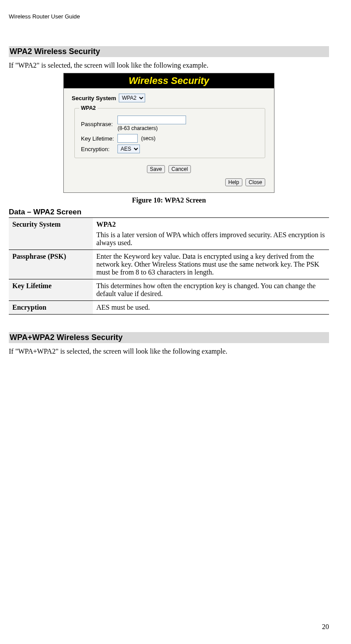 The width and height of the screenshot is (351, 644). Describe the element at coordinates (211, 239) in the screenshot. I see `cell-body: This is a later version of WPA which off…` at that location.